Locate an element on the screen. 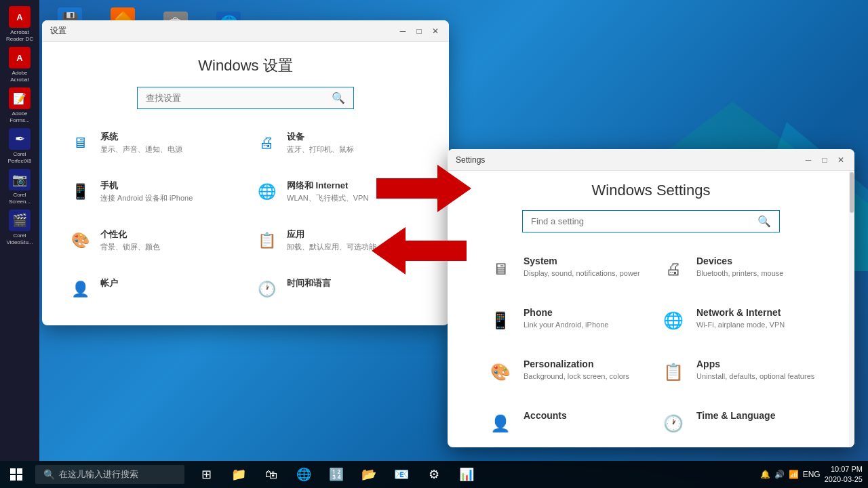 This screenshot has height=488, width=868. taskbar-icon-explorer: 📂 is located at coordinates (369, 474).